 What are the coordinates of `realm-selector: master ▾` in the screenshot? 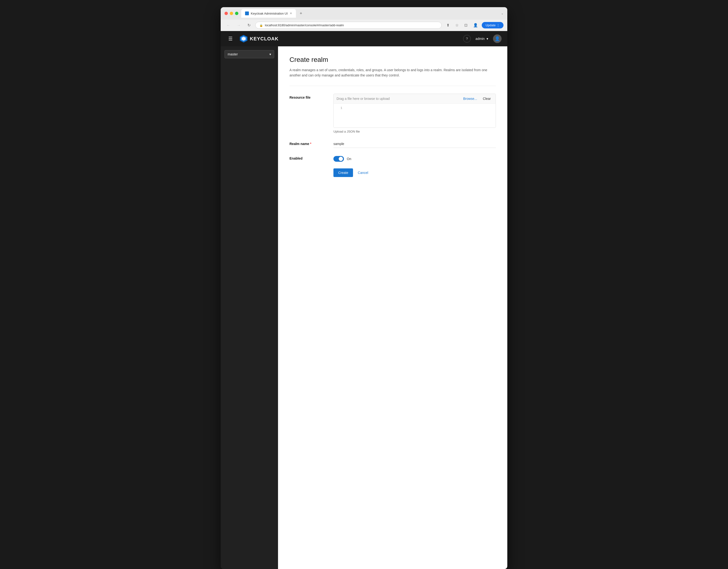 It's located at (249, 54).